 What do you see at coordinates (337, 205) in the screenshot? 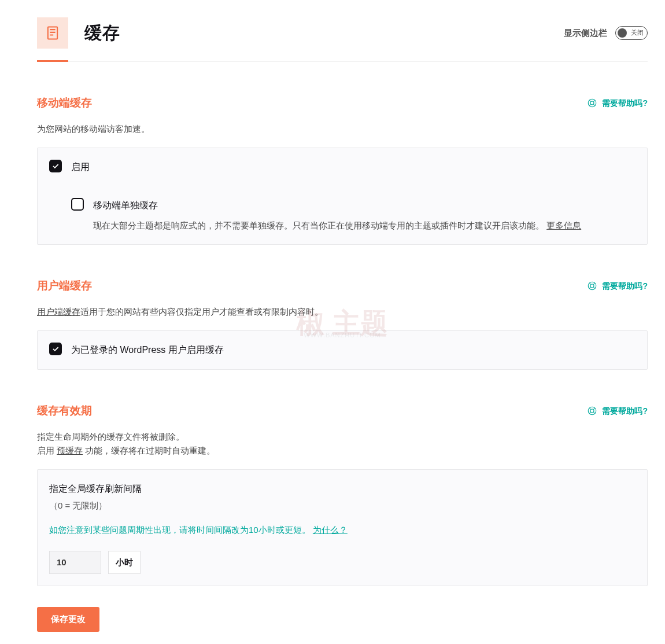
I see `label-mobile-separate: 移动端单独缓存` at bounding box center [337, 205].